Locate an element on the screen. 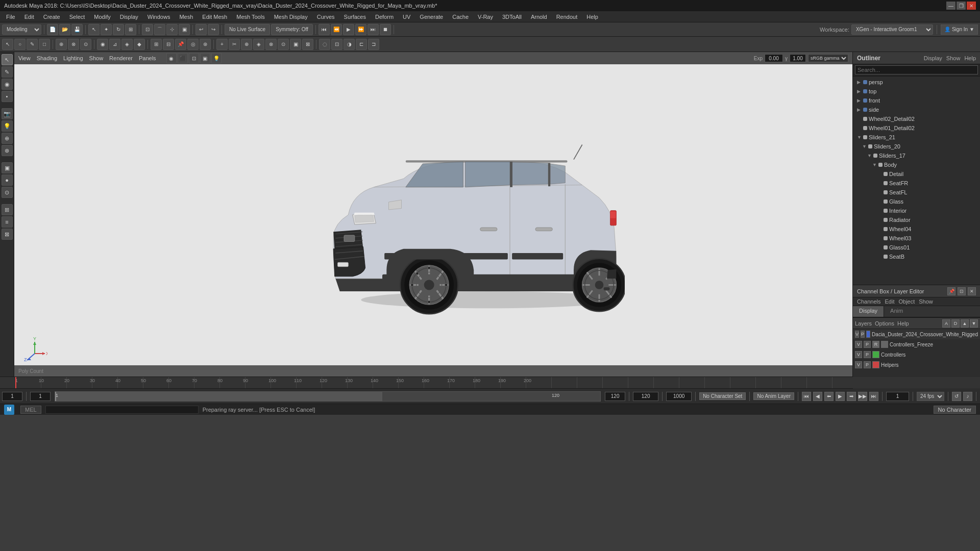 Image resolution: width=980 pixels, height=551 pixels. maximize-button: ❐ is located at coordinates (961, 6).